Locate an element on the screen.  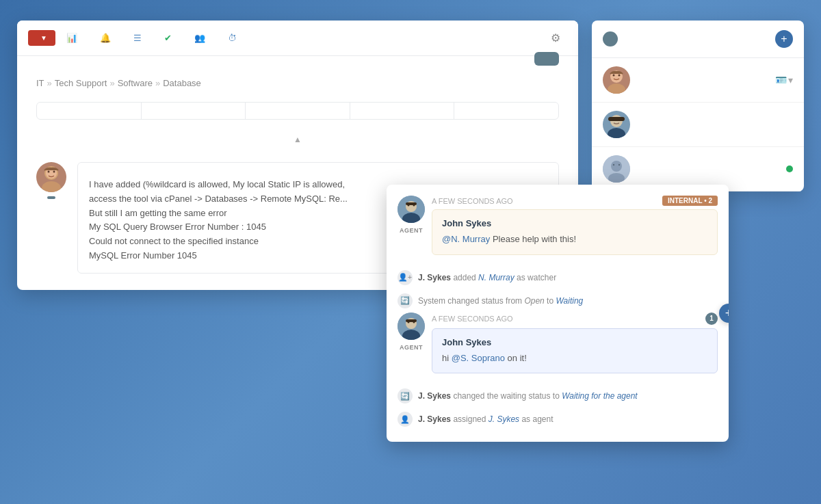
chevron-down-icon: ▾ is located at coordinates (791, 80).